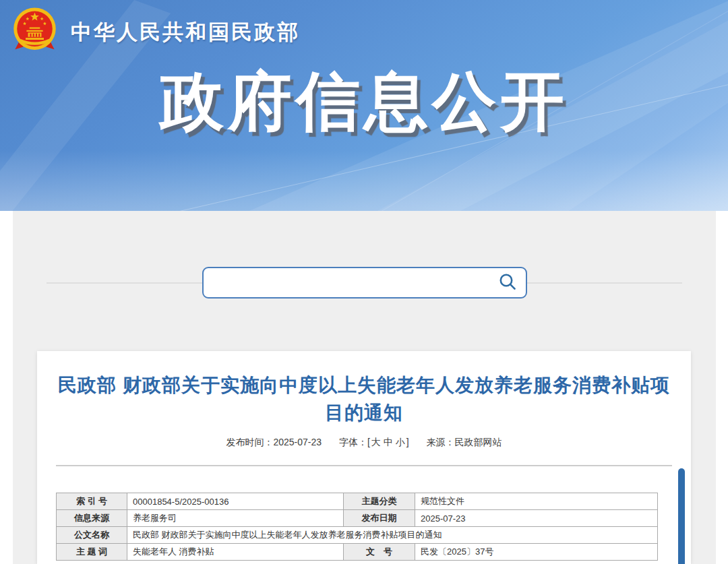 Image resolution: width=728 pixels, height=564 pixels. What do you see at coordinates (369, 442) in the screenshot?
I see `font-bracket-open: [` at bounding box center [369, 442].